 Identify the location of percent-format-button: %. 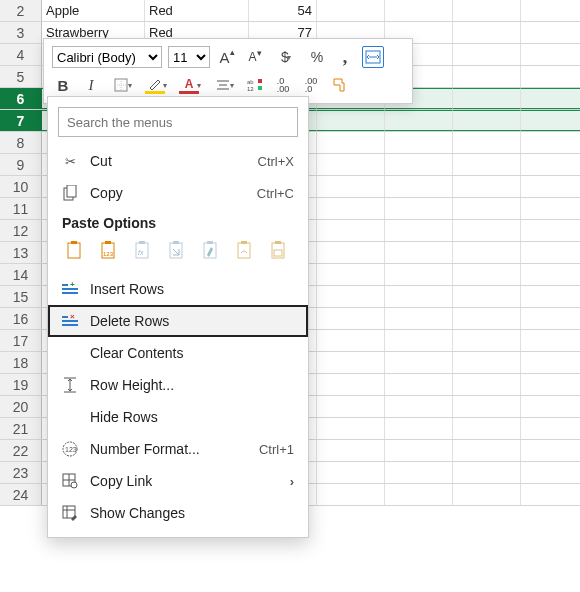
(317, 57).